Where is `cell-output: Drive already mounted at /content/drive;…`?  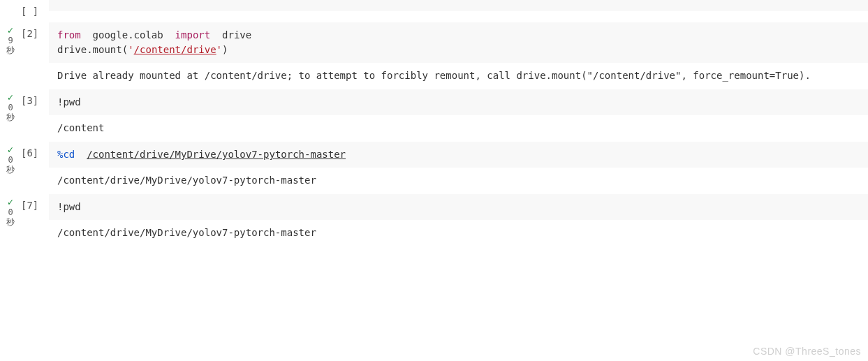
cell-output: Drive already mounted at /content/drive;… is located at coordinates (458, 73).